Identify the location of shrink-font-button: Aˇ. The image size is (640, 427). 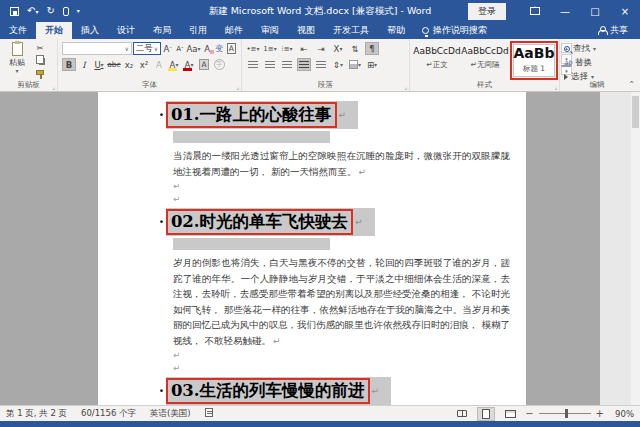
(180, 48).